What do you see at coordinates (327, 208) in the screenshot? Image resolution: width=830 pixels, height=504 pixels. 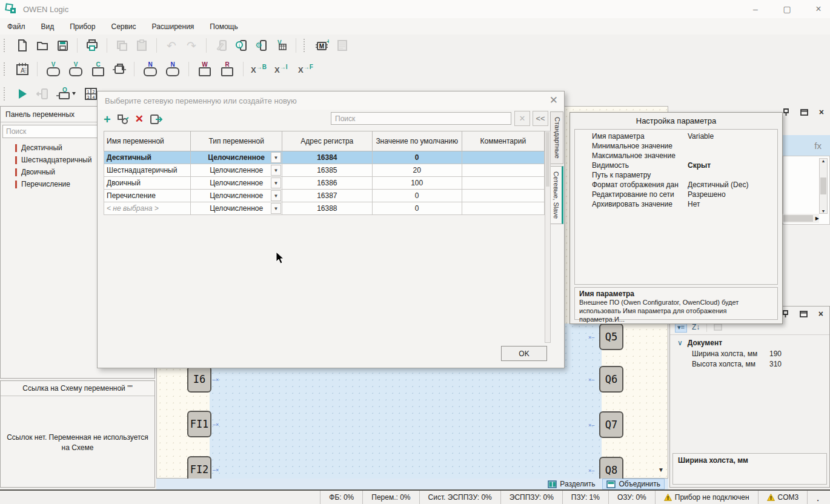 I see `cell-address: 16388` at bounding box center [327, 208].